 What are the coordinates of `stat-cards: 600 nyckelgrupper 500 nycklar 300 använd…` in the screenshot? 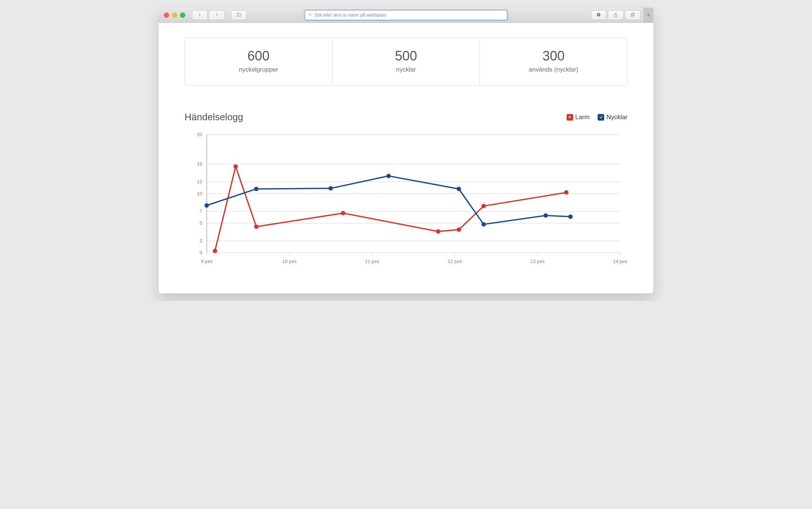 It's located at (406, 62).